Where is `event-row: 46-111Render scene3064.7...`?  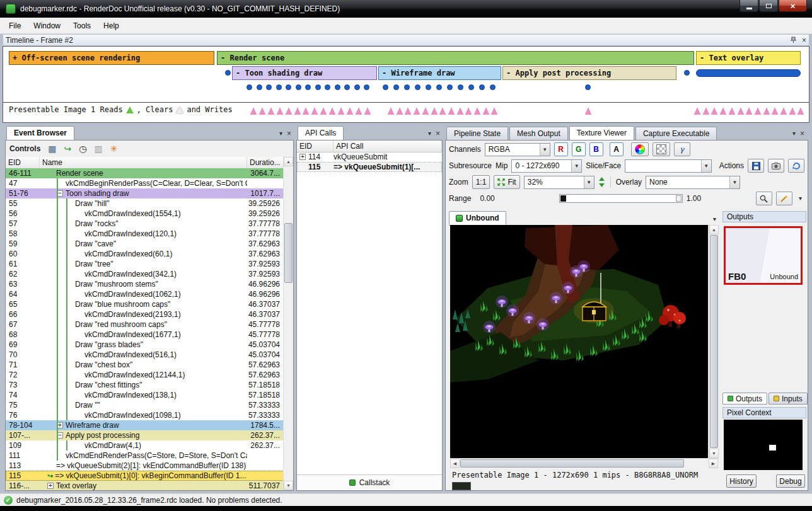 event-row: 46-111Render scene3064.7... is located at coordinates (145, 173).